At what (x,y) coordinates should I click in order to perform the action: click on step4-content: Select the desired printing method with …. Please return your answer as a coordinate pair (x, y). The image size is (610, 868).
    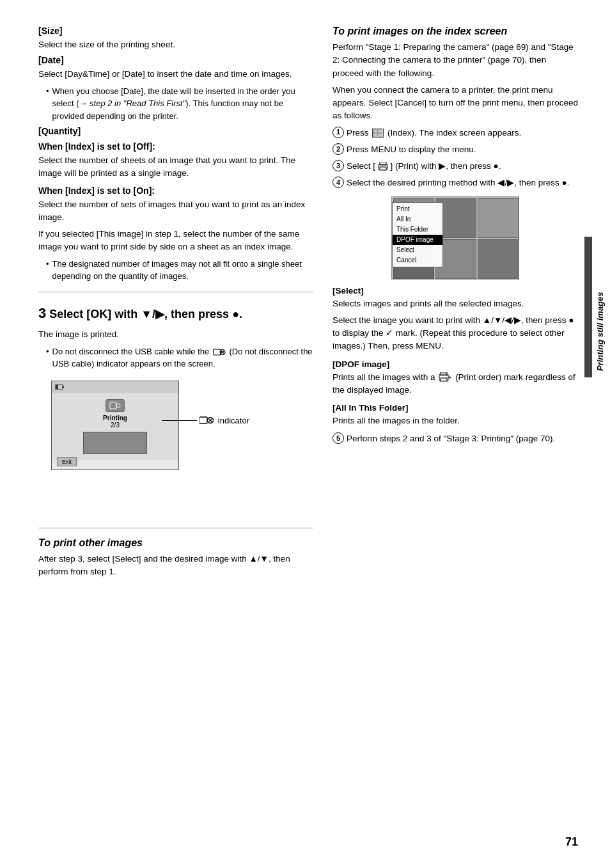
    Looking at the image, I should click on (462, 183).